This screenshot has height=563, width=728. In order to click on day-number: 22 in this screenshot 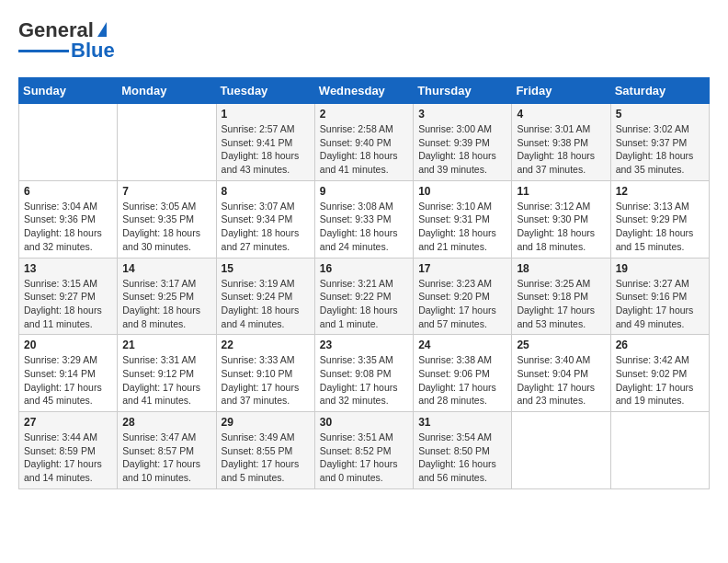, I will do `click(266, 345)`.